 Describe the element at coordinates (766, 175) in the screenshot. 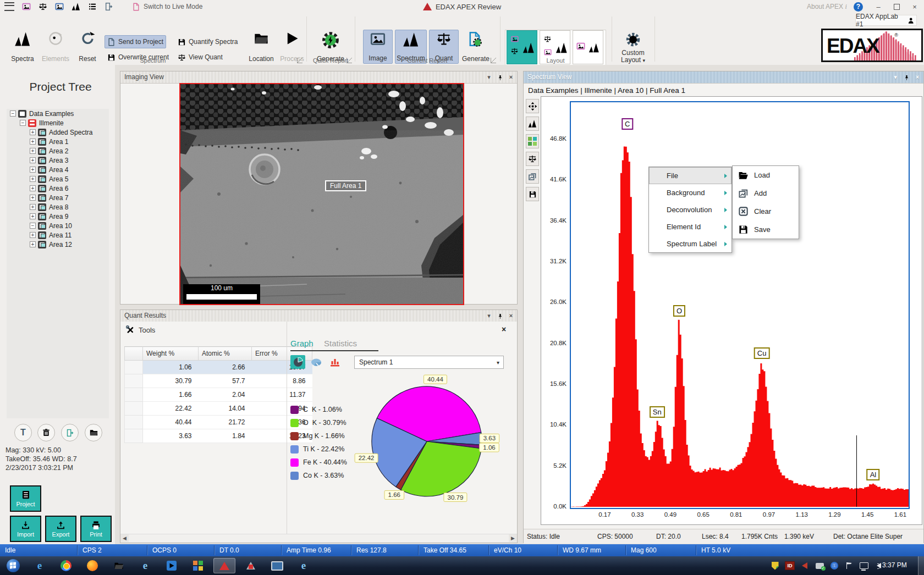

I see `submenu-item-load: Load` at that location.